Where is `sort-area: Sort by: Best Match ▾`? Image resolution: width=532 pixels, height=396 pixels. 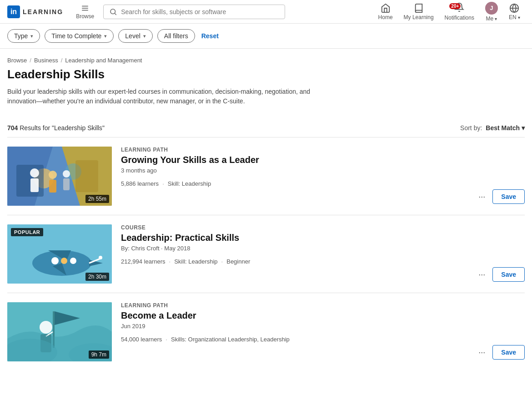
sort-area: Sort by: Best Match ▾ is located at coordinates (492, 128).